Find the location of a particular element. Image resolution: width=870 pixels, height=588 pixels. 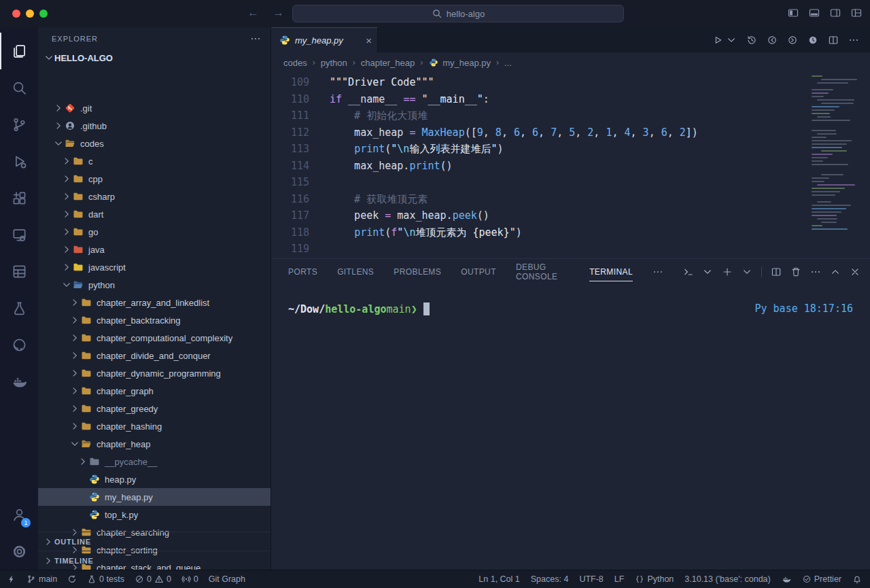

activity-item-run-and-debug is located at coordinates (19, 161).